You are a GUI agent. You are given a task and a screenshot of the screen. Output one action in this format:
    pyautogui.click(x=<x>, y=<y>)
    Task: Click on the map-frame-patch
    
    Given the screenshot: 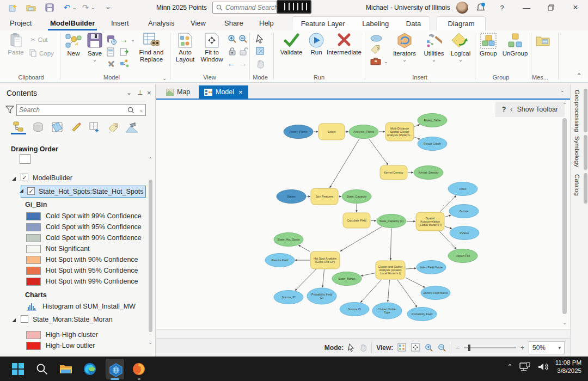 What is the action you would take?
    pyautogui.click(x=25, y=159)
    